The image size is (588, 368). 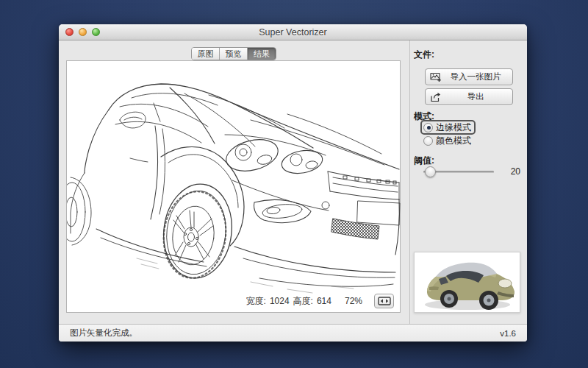 I want to click on fit-to-window-icon, so click(x=384, y=301).